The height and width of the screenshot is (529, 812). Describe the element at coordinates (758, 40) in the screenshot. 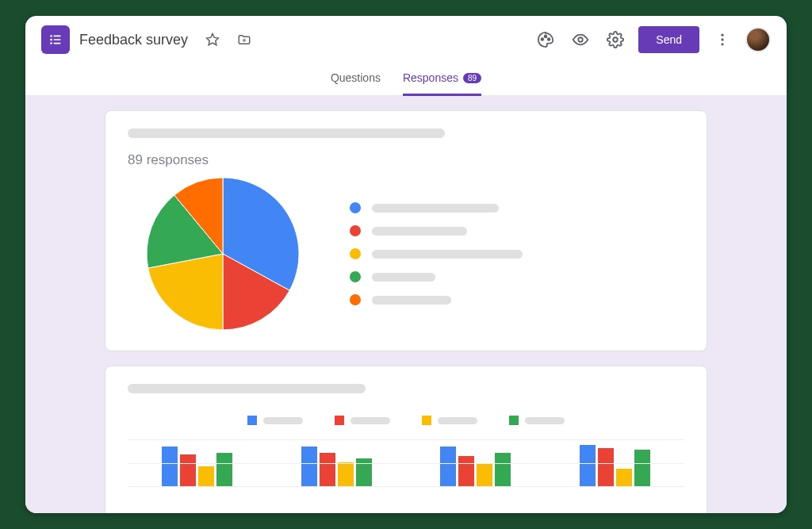

I see `user-avatar` at that location.